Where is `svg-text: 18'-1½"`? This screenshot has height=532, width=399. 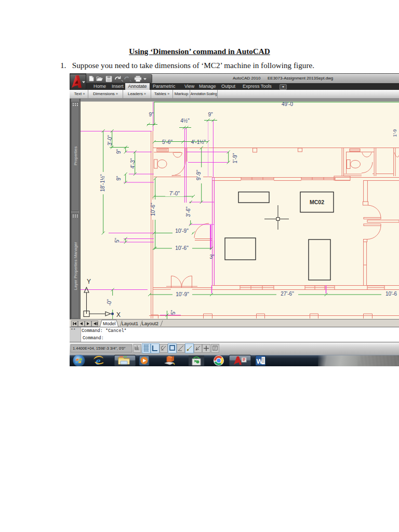 svg-text: 18'-1½" is located at coordinates (103, 183).